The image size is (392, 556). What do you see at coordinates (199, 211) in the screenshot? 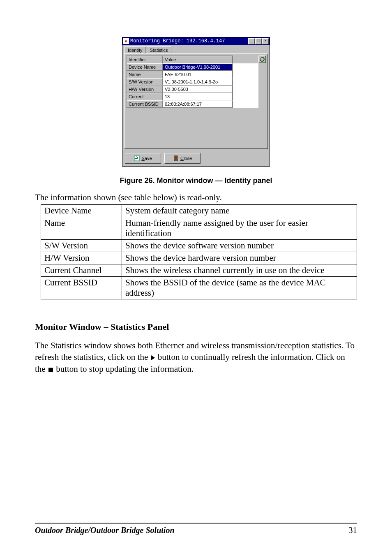
I see `table-row: Device Name System default category name` at bounding box center [199, 211].